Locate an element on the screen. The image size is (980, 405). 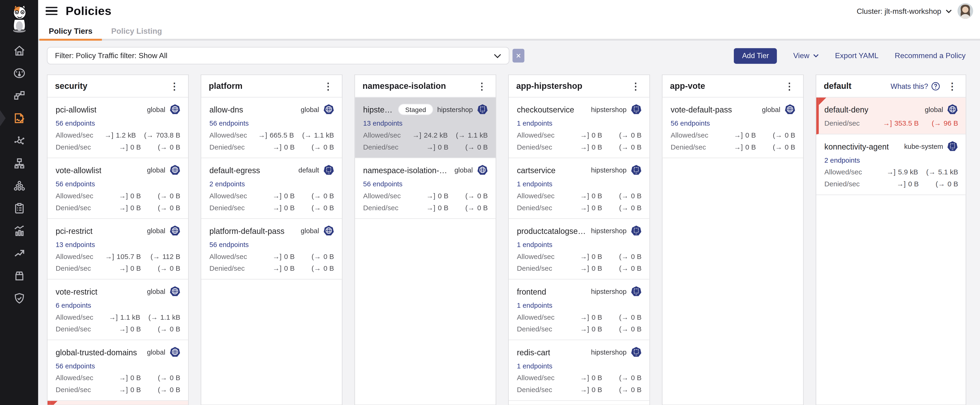
cluster-label: Cluster: jlt-msft-workshop is located at coordinates (899, 11).